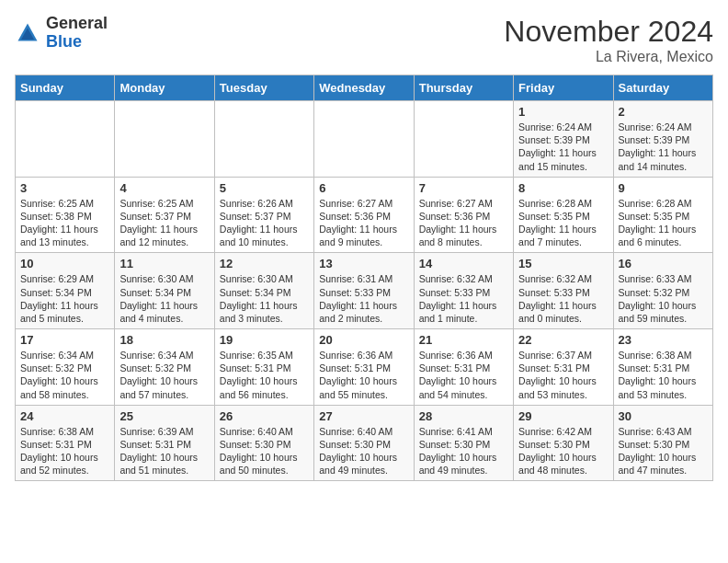  Describe the element at coordinates (77, 24) in the screenshot. I see `logo-general-text: General` at that location.